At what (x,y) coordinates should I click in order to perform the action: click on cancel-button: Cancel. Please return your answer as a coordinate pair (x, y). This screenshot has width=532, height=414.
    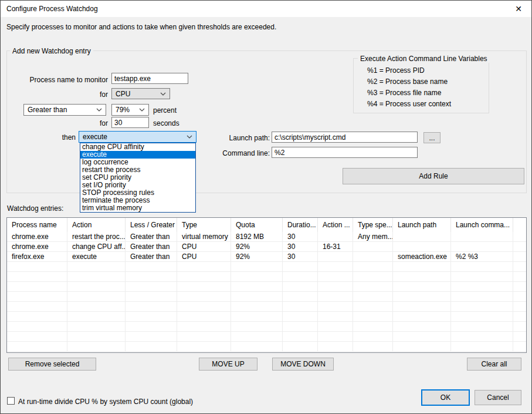
    Looking at the image, I should click on (498, 398).